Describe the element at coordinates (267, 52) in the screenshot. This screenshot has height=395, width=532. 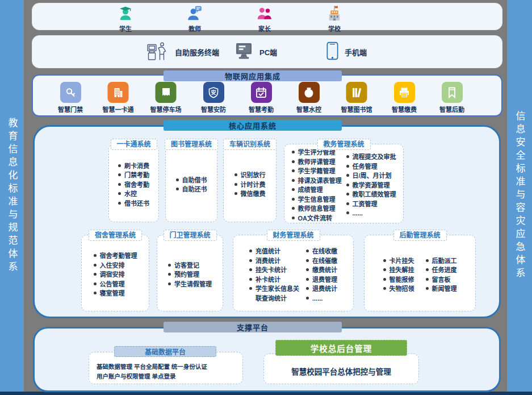
I see `access-terminals-panel: 自助服务终端 PC端 手机端` at that location.